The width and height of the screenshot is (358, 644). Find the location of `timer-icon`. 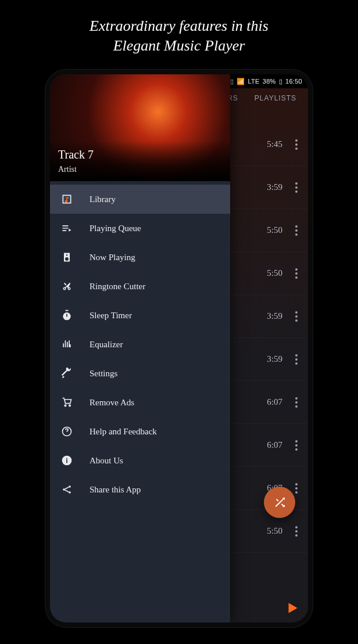

timer-icon is located at coordinates (67, 315).